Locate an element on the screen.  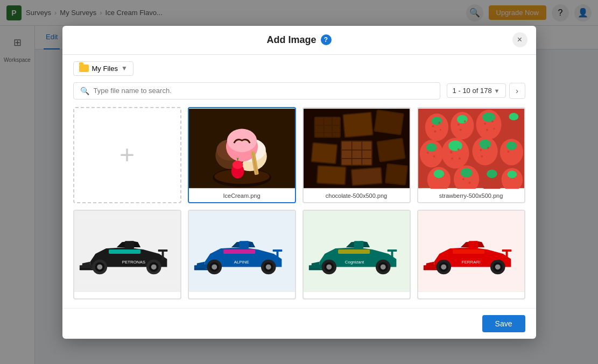
car1-thumb: PETRONAS is located at coordinates (127, 251).